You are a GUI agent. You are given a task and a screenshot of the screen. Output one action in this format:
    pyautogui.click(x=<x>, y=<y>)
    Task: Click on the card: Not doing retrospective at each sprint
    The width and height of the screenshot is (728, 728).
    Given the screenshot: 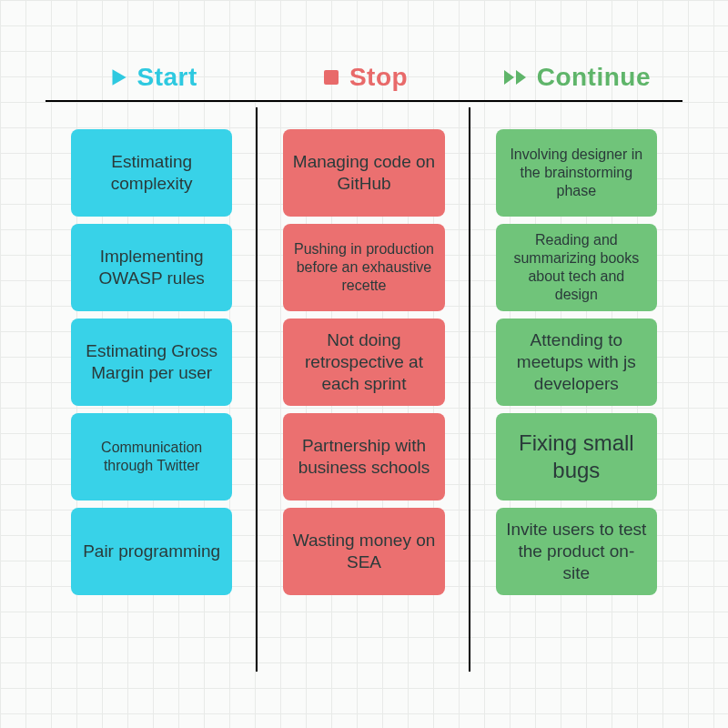 What is the action you would take?
    pyautogui.click(x=364, y=362)
    